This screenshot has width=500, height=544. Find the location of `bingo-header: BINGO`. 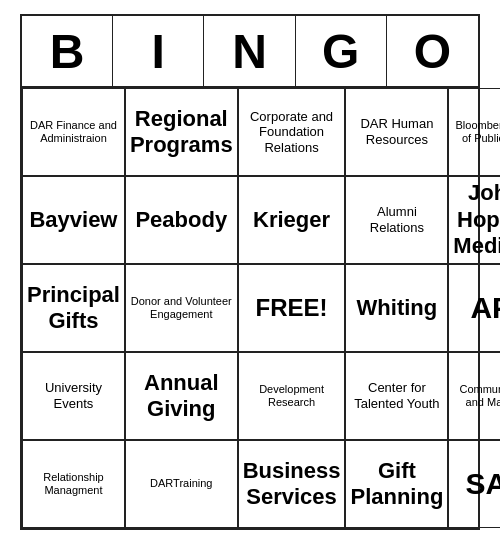

bingo-header: BINGO is located at coordinates (250, 52).